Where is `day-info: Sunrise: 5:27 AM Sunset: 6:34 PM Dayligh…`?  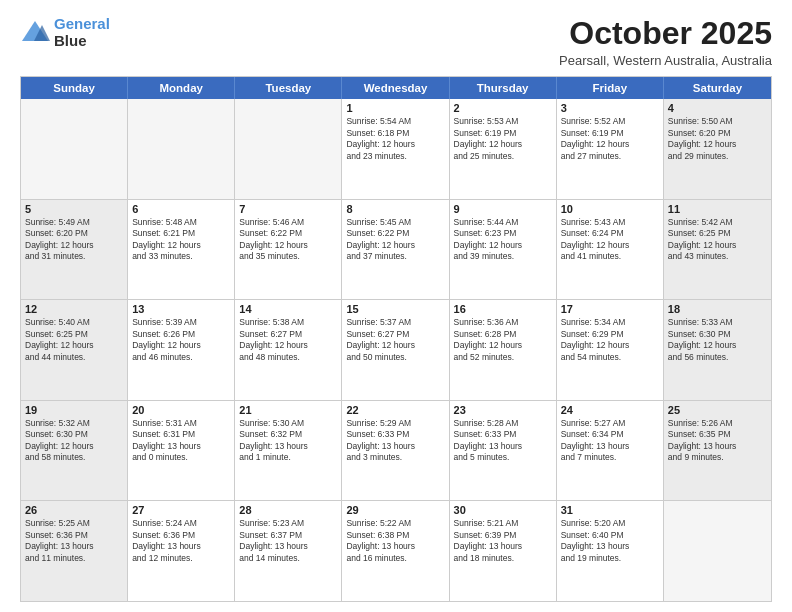
day-info: Sunrise: 5:27 AM Sunset: 6:34 PM Dayligh… is located at coordinates (610, 441).